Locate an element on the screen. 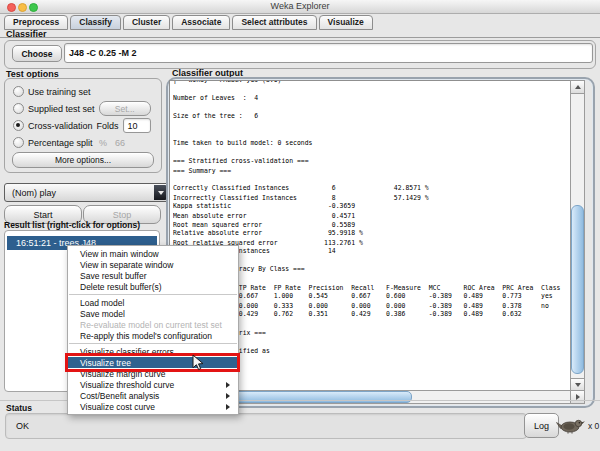 The height and width of the screenshot is (451, 600). choose-button: Choose is located at coordinates (37, 54).